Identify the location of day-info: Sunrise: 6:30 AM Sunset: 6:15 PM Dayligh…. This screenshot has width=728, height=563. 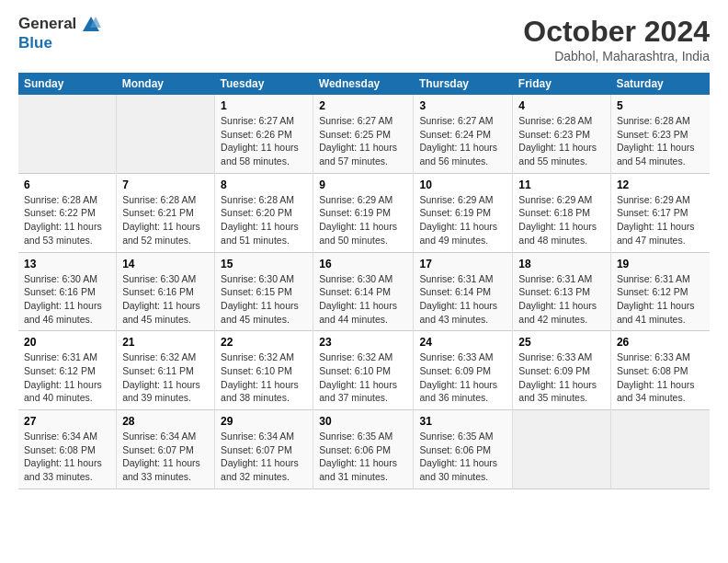
(264, 300).